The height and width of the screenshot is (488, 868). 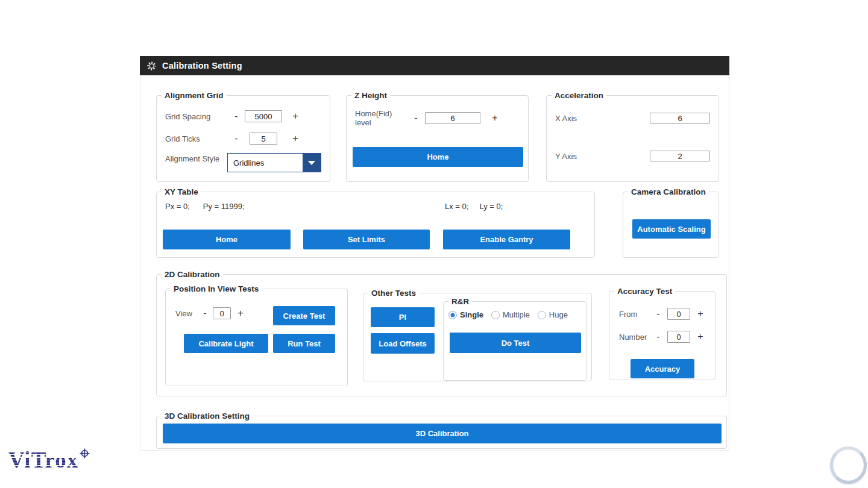 What do you see at coordinates (441, 433) in the screenshot?
I see `calibration-3d-group: 3D Calibration Setting 3D Calibration` at bounding box center [441, 433].